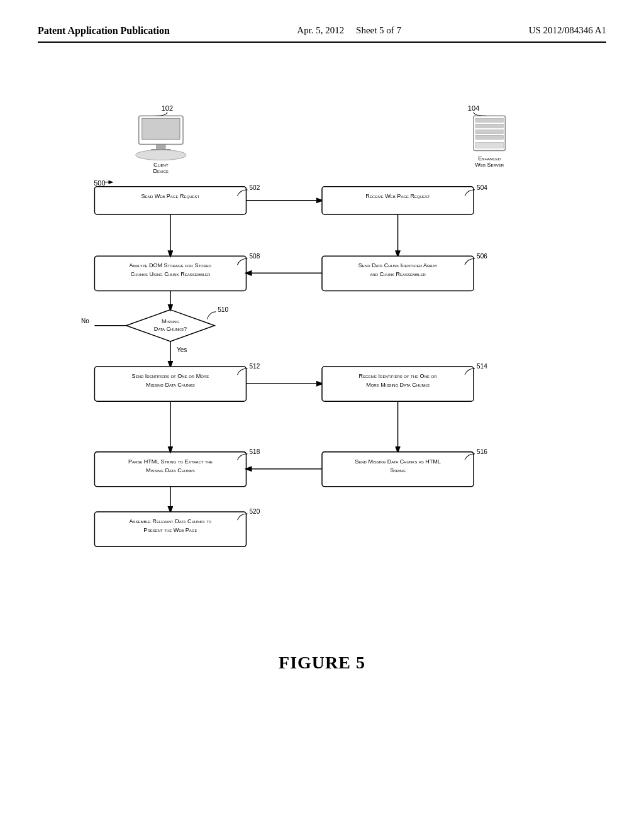 Image resolution: width=644 pixels, height=830 pixels. Describe the element at coordinates (170, 470) in the screenshot. I see `text-518b: Missing Data Chunks` at that location.